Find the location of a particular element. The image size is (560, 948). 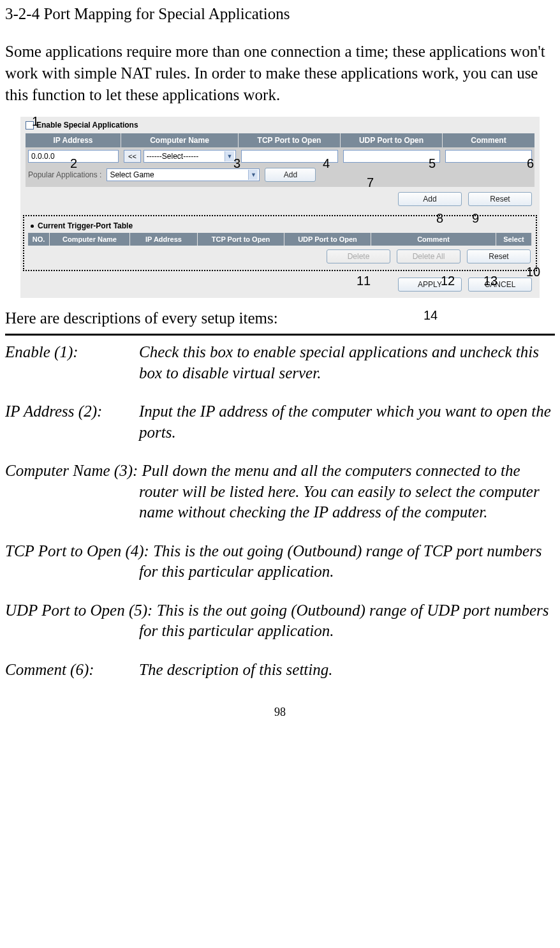

callout-1: 1 is located at coordinates (36, 121).